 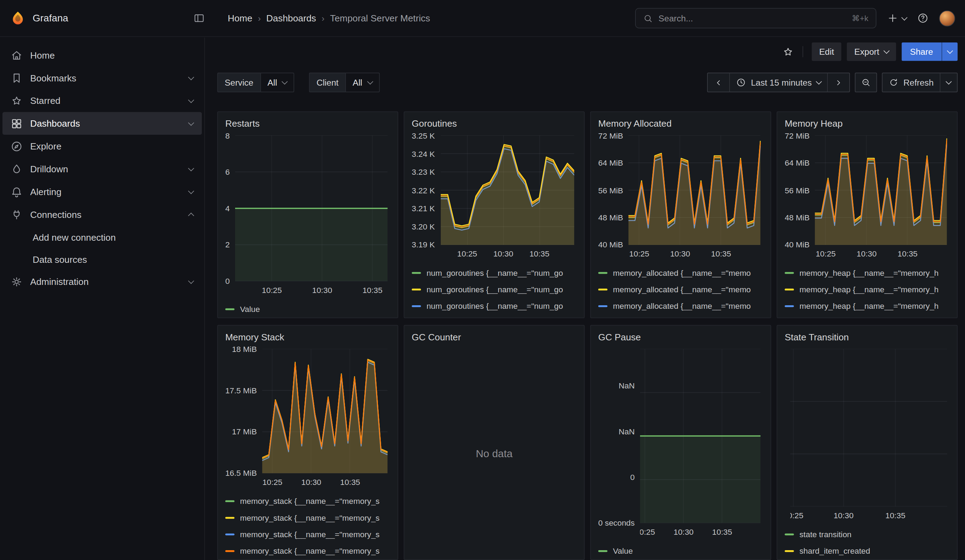 I want to click on legend-label: memory_stack {__name__="memory_s, so click(x=310, y=518).